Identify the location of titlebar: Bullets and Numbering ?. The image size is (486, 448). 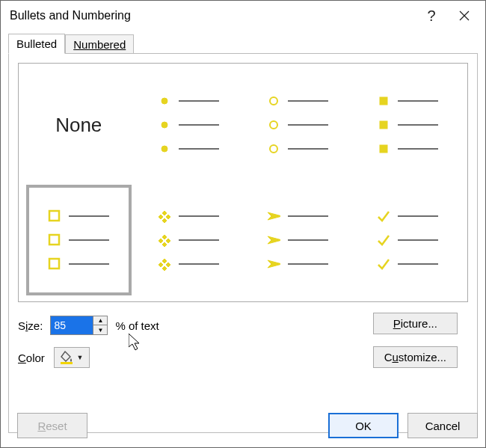
(243, 16).